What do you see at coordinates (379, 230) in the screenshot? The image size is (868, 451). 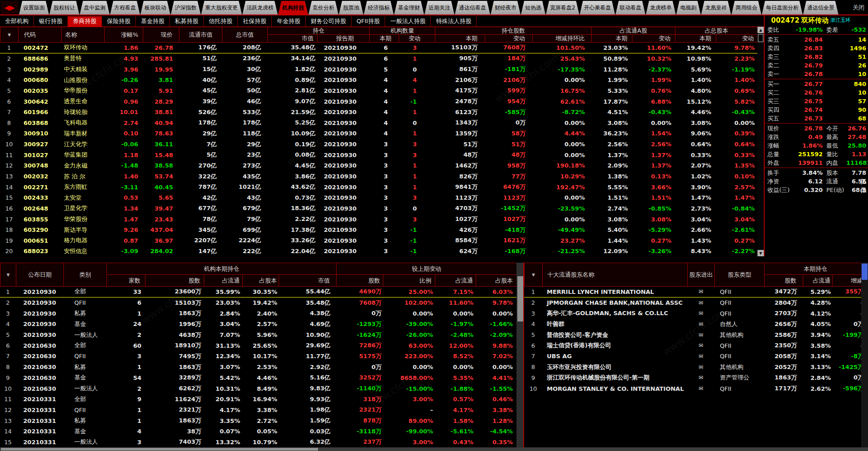 I see `stock-row: 18603290斯达半导9.26437.04345亿699亿17.38亿2021…` at bounding box center [379, 230].